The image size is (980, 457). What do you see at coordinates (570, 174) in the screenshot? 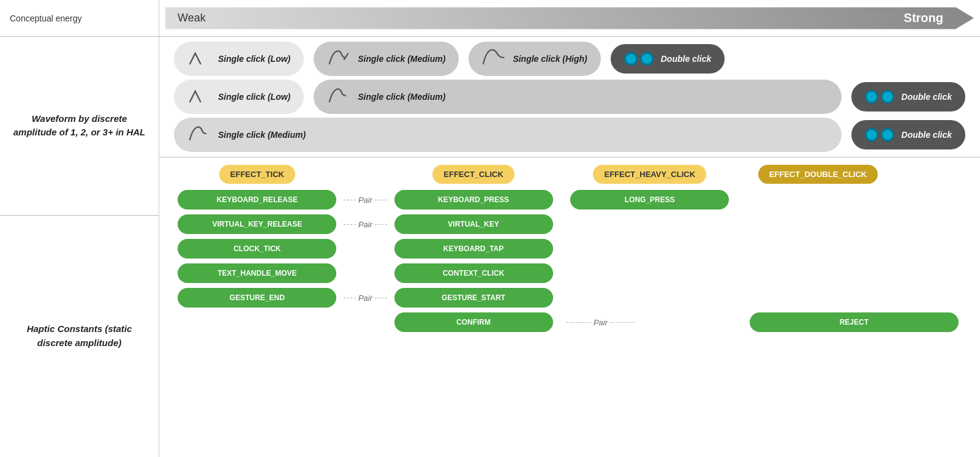
I see `effects-header-row: EFFECT_TICK EFFECT_CLICK EFFECT_HEAVY_CL…` at bounding box center [570, 174].